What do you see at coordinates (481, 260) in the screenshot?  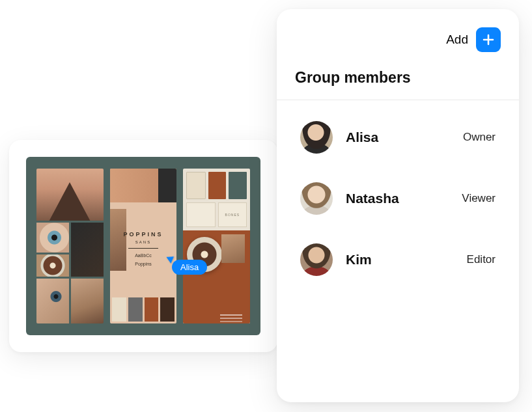 I see `member-role: Editor` at bounding box center [481, 260].